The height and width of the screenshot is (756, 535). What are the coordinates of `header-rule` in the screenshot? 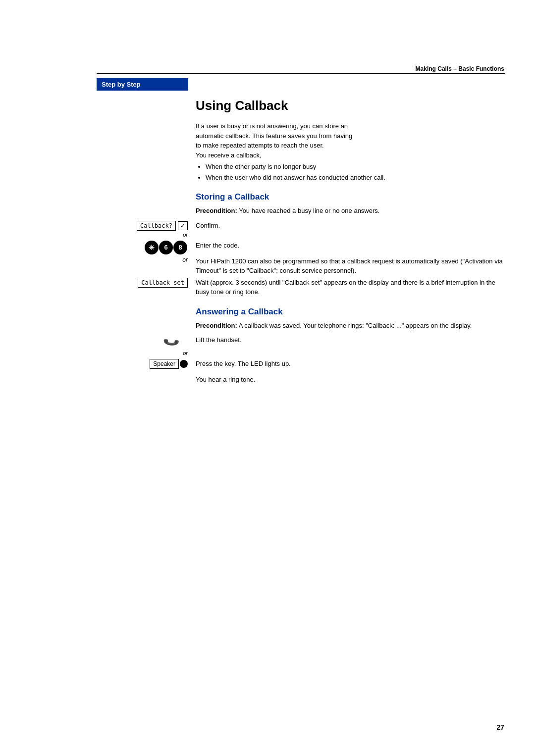 It's located at (301, 73).